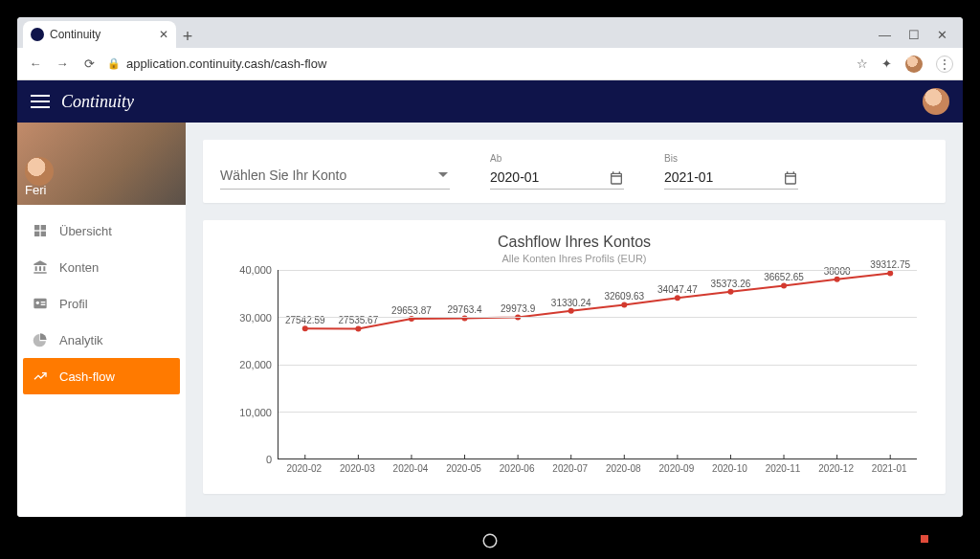 The image size is (980, 559). Describe the element at coordinates (945, 64) in the screenshot. I see `menu-icon: ⋮` at that location.